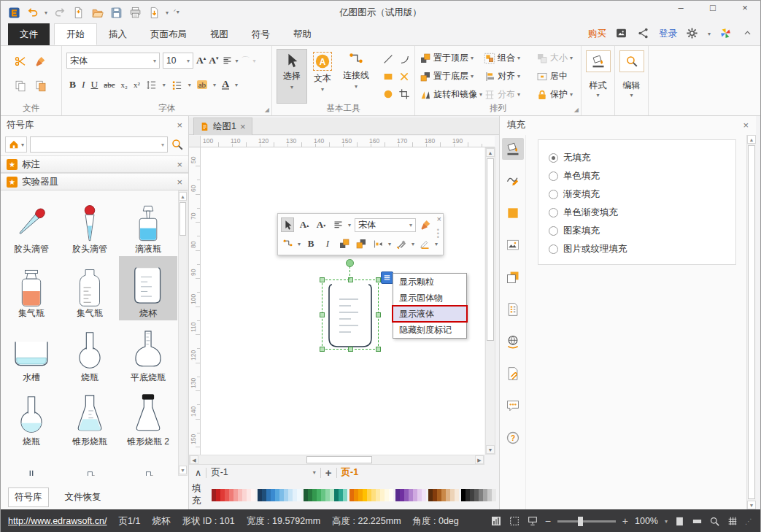  I want to click on canvas-vertical-scrollbar: ▲ ▼, so click(490, 301).